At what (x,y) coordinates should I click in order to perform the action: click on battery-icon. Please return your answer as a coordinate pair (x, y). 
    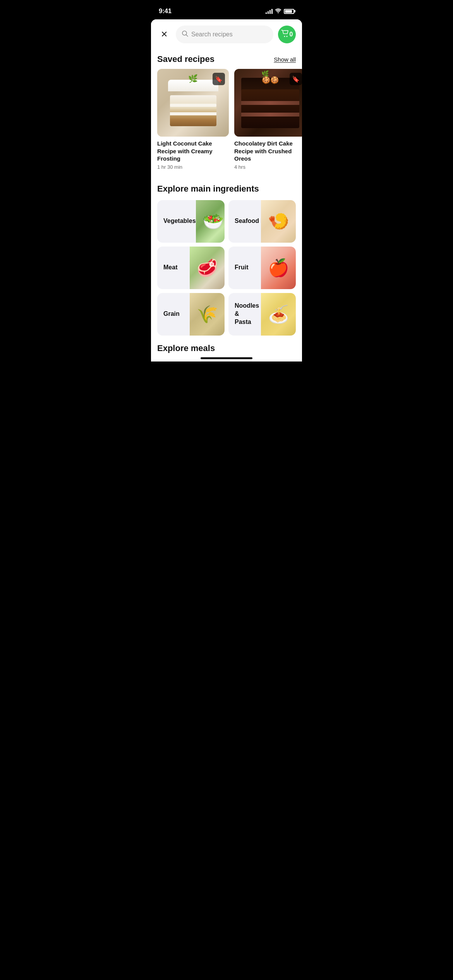
    Looking at the image, I should click on (289, 12).